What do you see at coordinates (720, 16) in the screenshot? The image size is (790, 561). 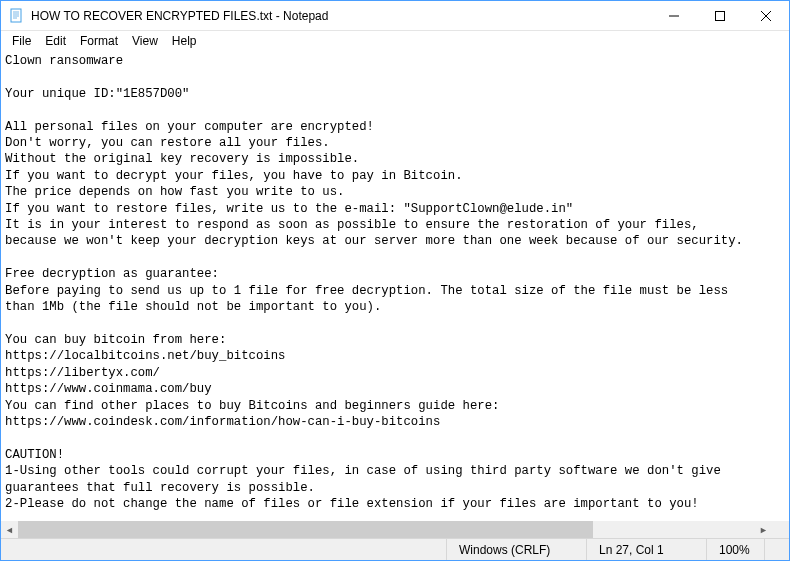 I see `window-controls` at bounding box center [720, 16].